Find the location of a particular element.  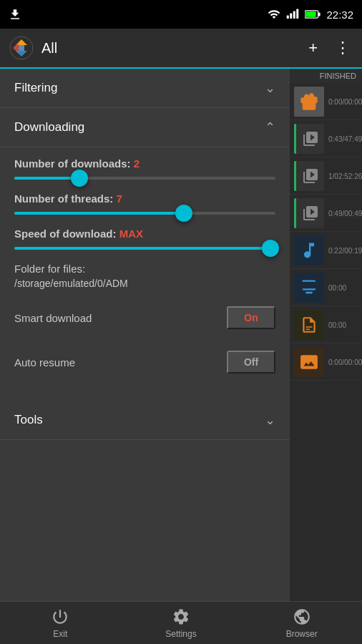

dl-thumb-video2 is located at coordinates (309, 176).